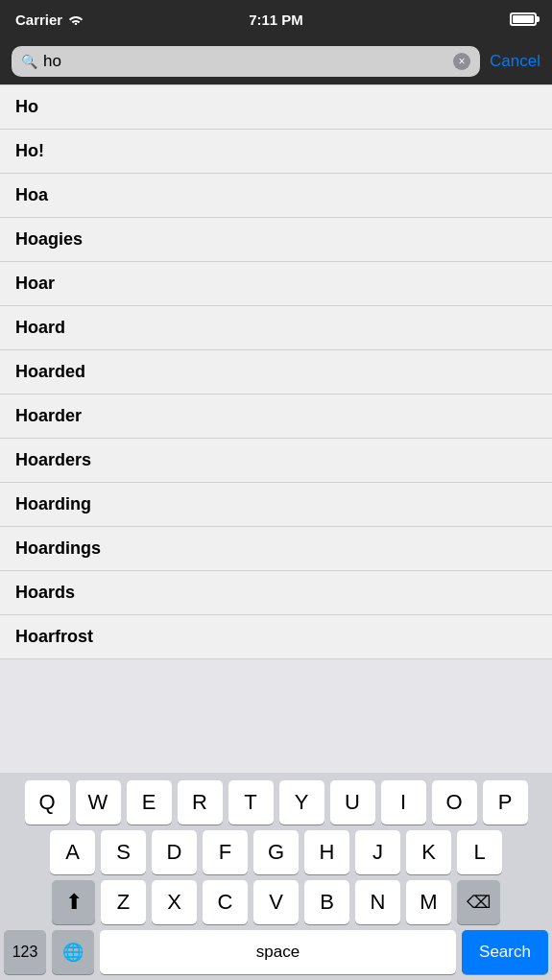 The width and height of the screenshot is (552, 980). Describe the element at coordinates (276, 417) in the screenshot. I see `list-item: Hoarder` at that location.